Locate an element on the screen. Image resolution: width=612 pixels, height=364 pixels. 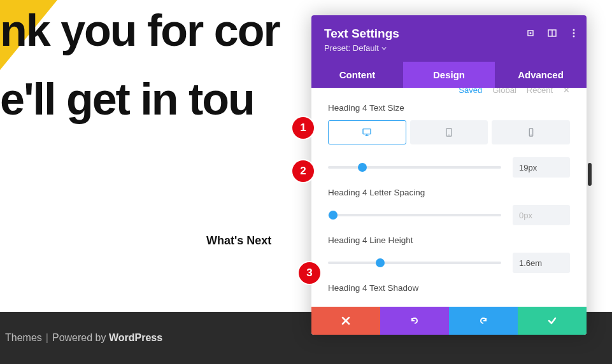
letter-spacing-slider is located at coordinates (415, 215).